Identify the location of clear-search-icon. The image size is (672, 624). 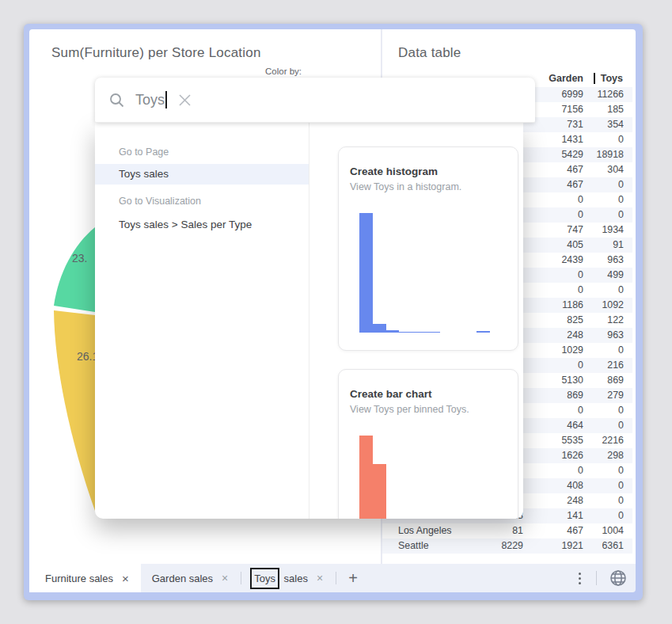
(185, 100).